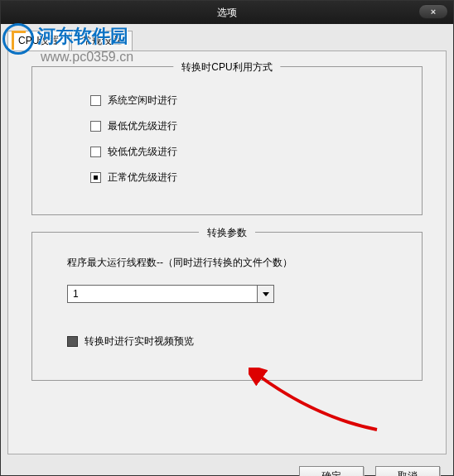 This screenshot has width=454, height=476. What do you see at coordinates (227, 469) in the screenshot?
I see `button-bar: 确定 取消` at bounding box center [227, 469].